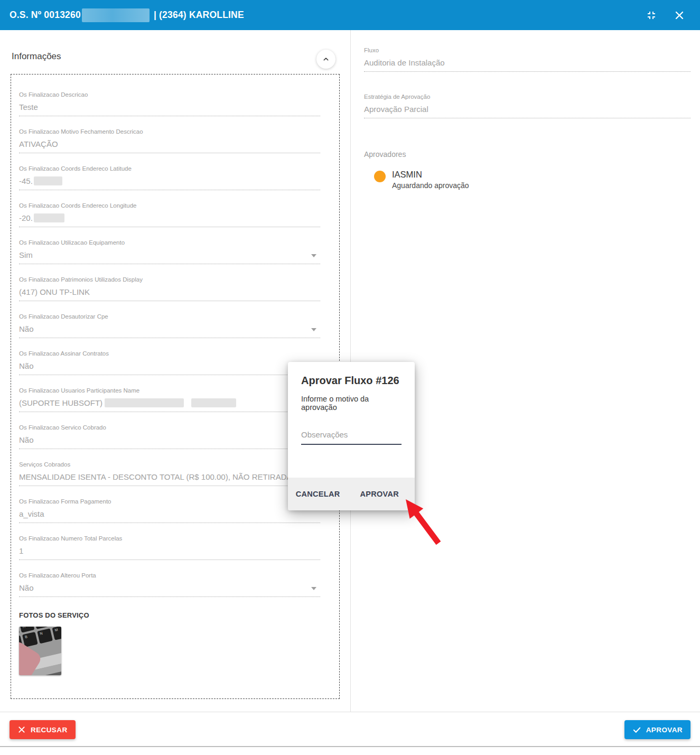  Describe the element at coordinates (431, 174) in the screenshot. I see `approver-name: IASMIN` at that location.